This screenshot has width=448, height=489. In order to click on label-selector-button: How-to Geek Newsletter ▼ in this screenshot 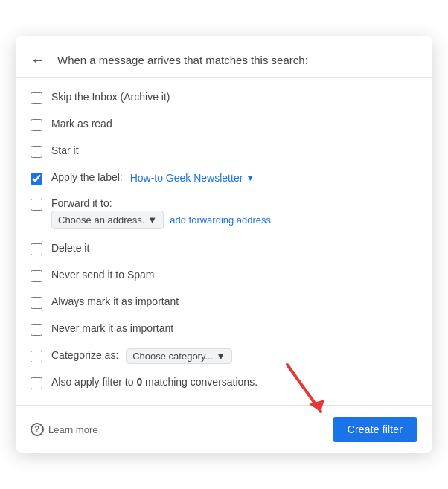, I will do `click(193, 178)`.